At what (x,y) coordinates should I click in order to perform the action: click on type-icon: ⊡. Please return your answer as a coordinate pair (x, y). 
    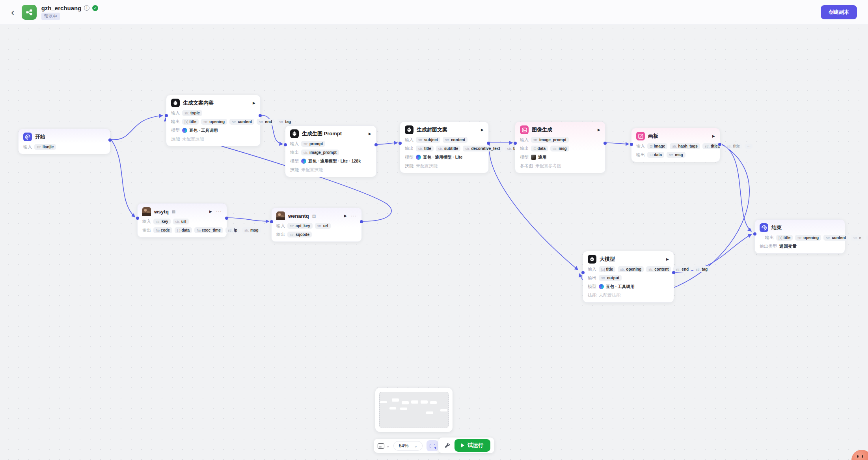
    Looking at the image, I should click on (535, 149).